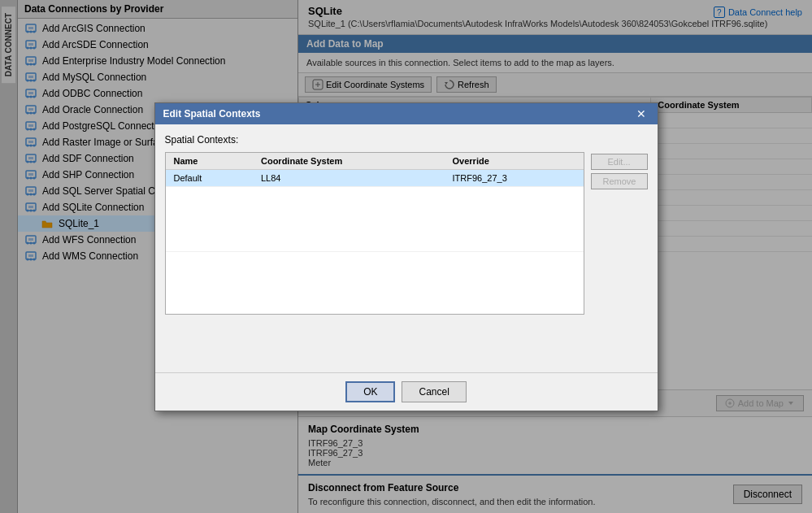 This screenshot has width=812, height=513. I want to click on modal-table-row, so click(375, 219).